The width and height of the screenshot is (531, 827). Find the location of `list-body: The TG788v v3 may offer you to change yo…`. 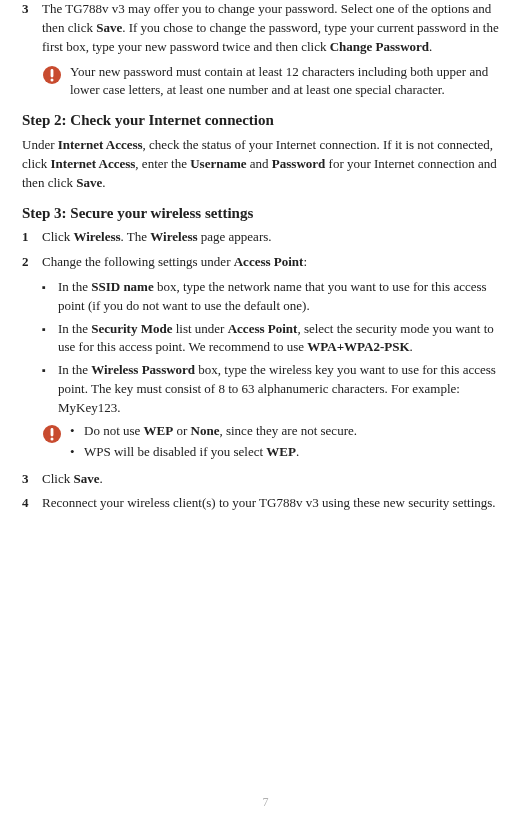

list-body: The TG788v v3 may offer you to change yo… is located at coordinates (276, 28).